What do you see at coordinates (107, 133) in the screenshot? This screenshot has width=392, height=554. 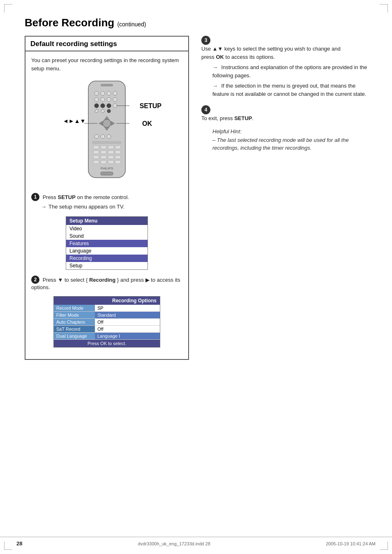 I see `remote-area: PHILIPS ◄►▲▼ SETUP OK` at bounding box center [107, 133].